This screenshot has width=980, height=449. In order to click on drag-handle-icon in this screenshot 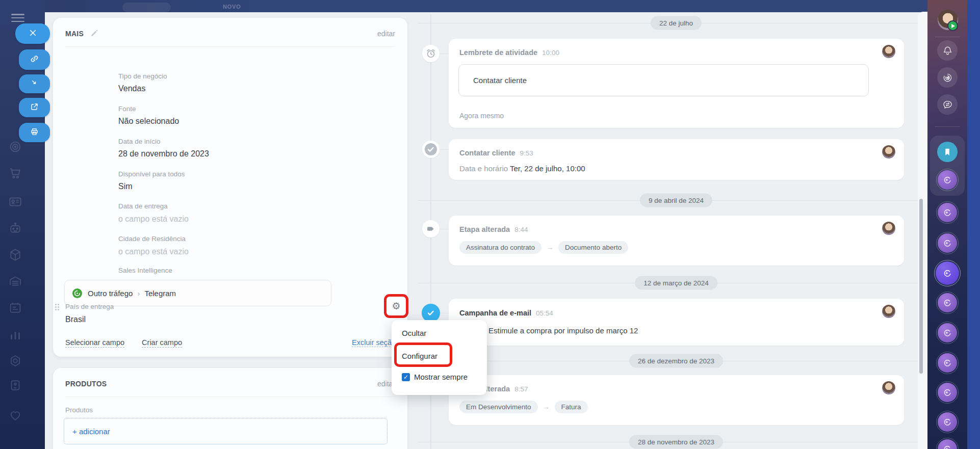, I will do `click(57, 308)`.